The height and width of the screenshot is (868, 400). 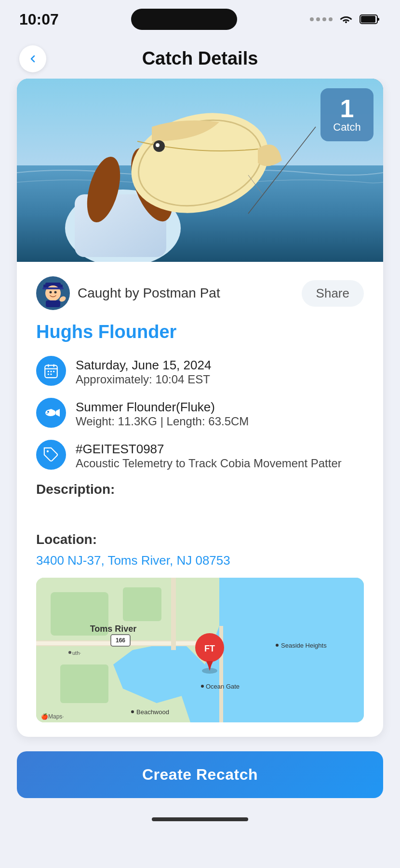 What do you see at coordinates (210, 649) in the screenshot?
I see `svg-text: FT` at bounding box center [210, 649].